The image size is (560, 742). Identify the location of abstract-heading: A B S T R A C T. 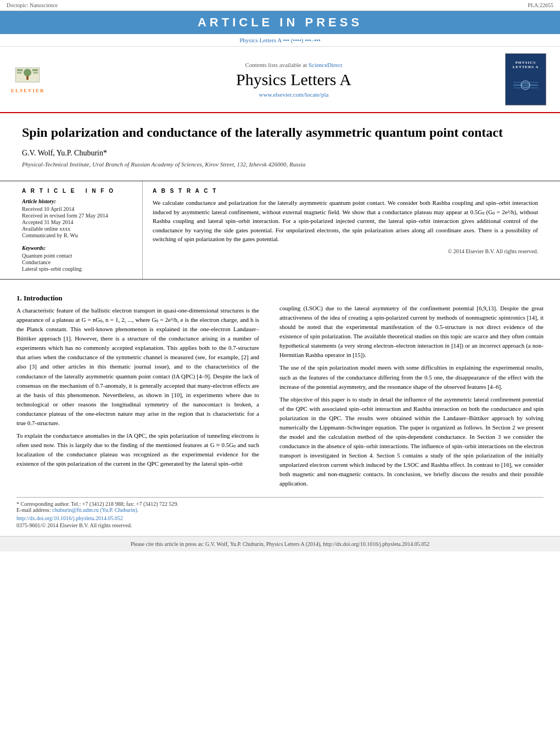
(345, 191).